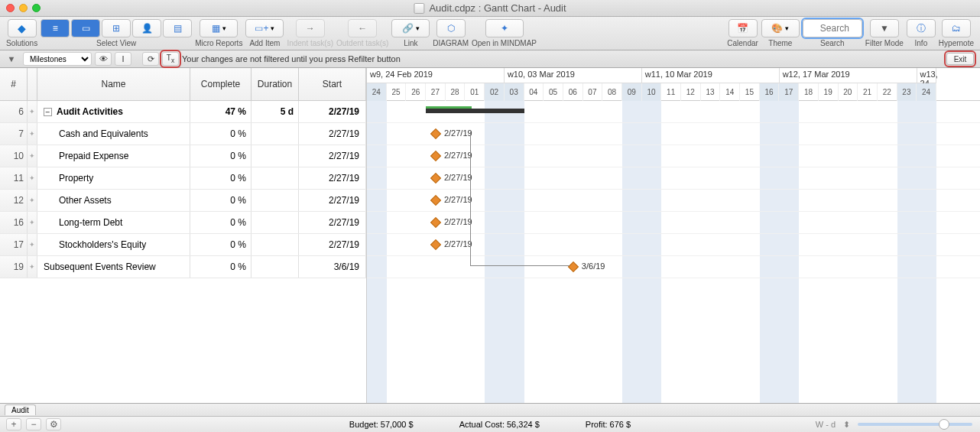  I want to click on maximize-window-button, so click(37, 8).